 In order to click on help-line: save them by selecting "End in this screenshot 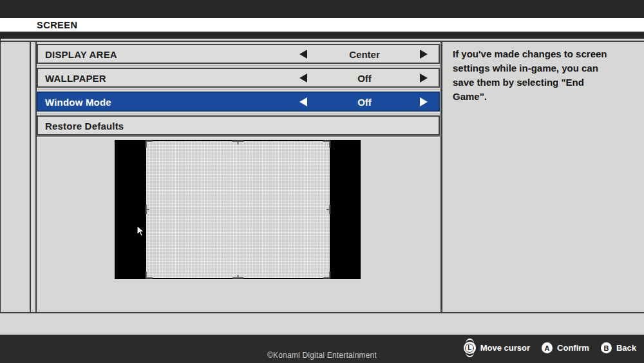, I will do `click(544, 83)`.